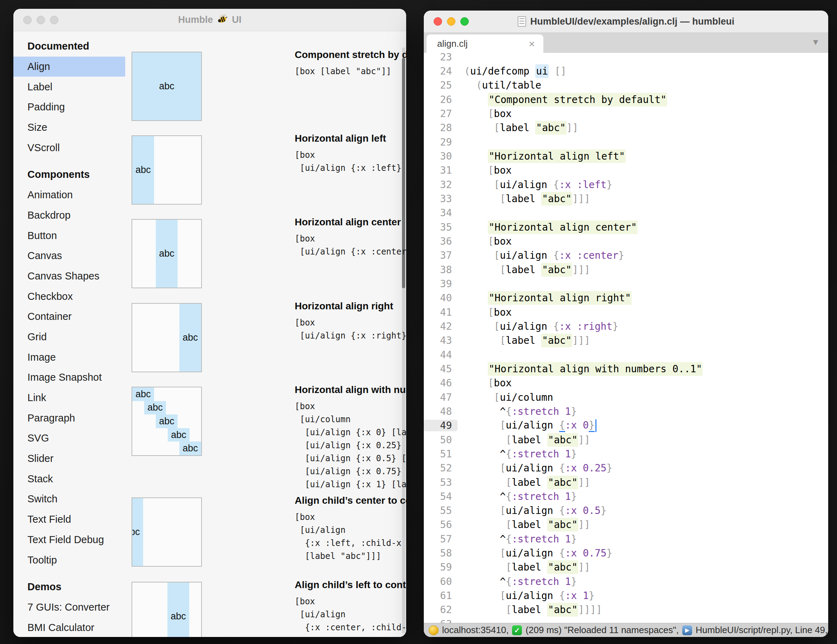 The width and height of the screenshot is (837, 644). What do you see at coordinates (626, 170) in the screenshot?
I see `editor-line-31: 31 [box` at bounding box center [626, 170].